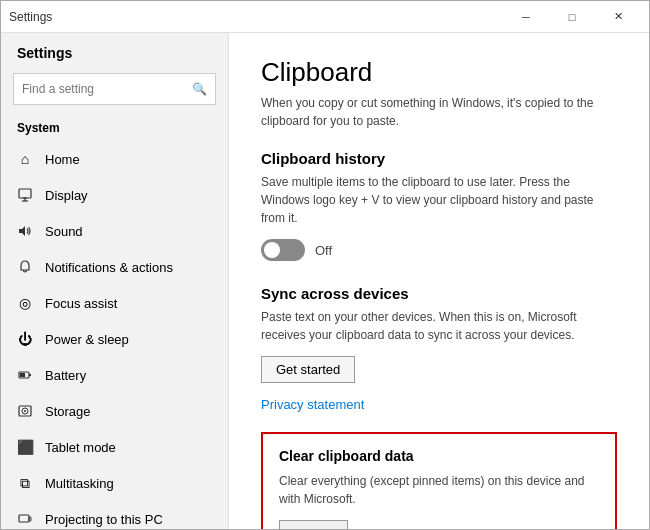  Describe the element at coordinates (114, 195) in the screenshot. I see `sidebar-item-display: Display` at that location.